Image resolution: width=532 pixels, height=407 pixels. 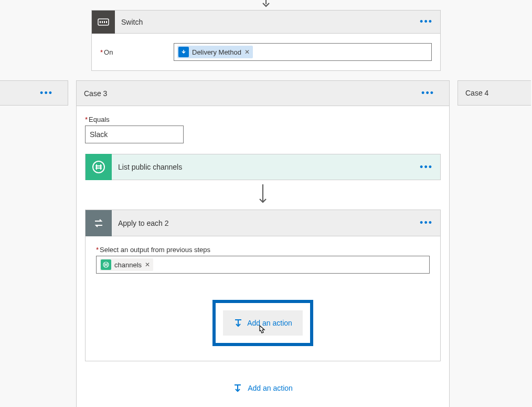 I want to click on switch-header: Switch •••, so click(x=266, y=22).